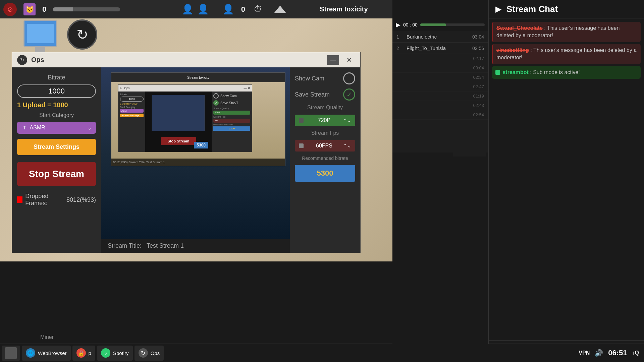 The image size is (644, 362). Describe the element at coordinates (198, 77) in the screenshot. I see `nested-topbar: Stream toxicity` at that location.